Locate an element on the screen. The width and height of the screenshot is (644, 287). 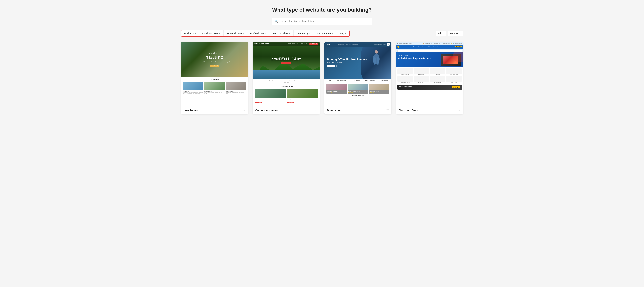
page-title: What type of website are you building? is located at coordinates (322, 10).